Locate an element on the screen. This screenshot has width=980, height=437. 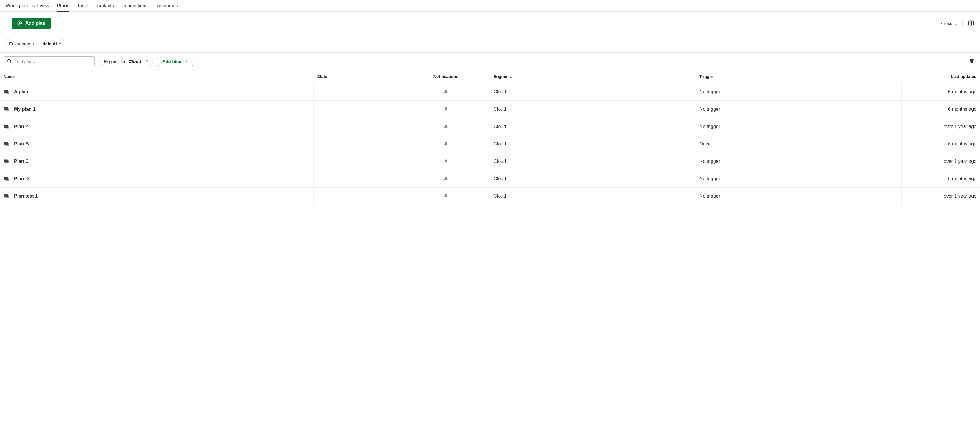
add-filter-button: Add filter is located at coordinates (176, 62).